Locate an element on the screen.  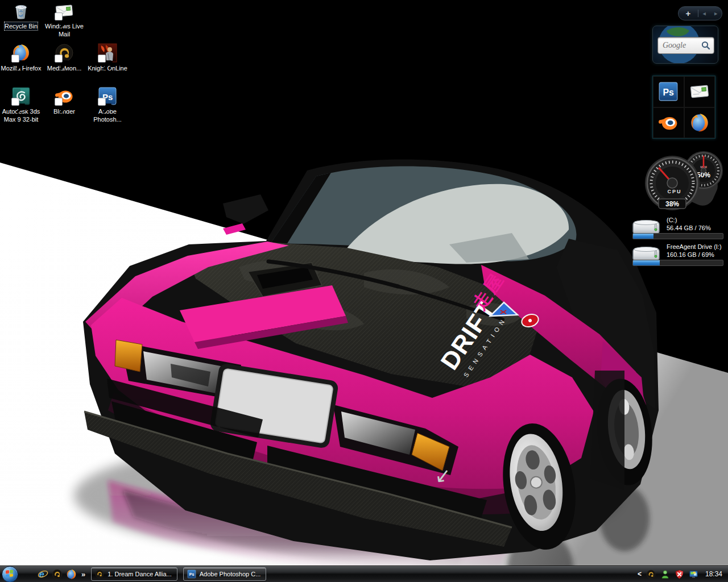
taskbar-button-dream-dance: 1. Dream Dance Allia... is located at coordinates (134, 574).